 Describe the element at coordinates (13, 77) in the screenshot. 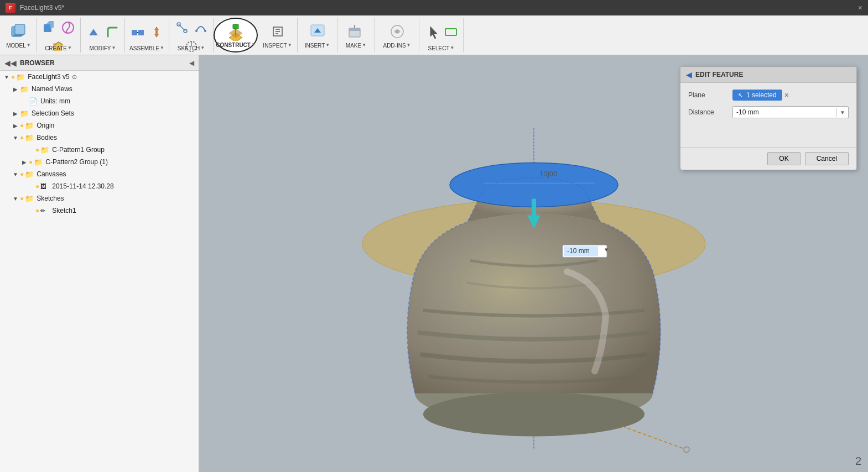

I see `root-visibility-icon: ●` at that location.